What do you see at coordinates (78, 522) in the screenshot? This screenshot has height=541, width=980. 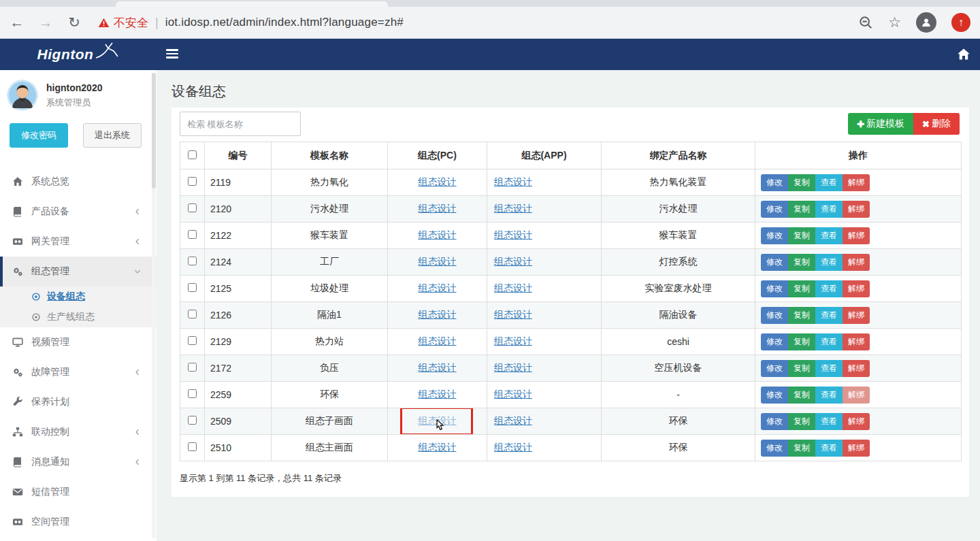 I see `sidebar-item-空间管理: 空间管理` at bounding box center [78, 522].